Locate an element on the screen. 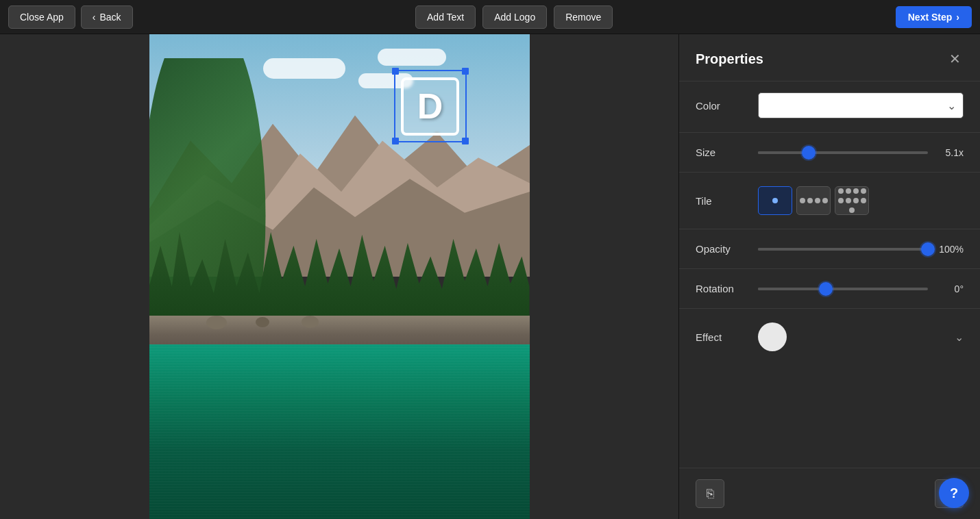 Image resolution: width=980 pixels, height=519 pixels. help-icon: ? is located at coordinates (954, 493).